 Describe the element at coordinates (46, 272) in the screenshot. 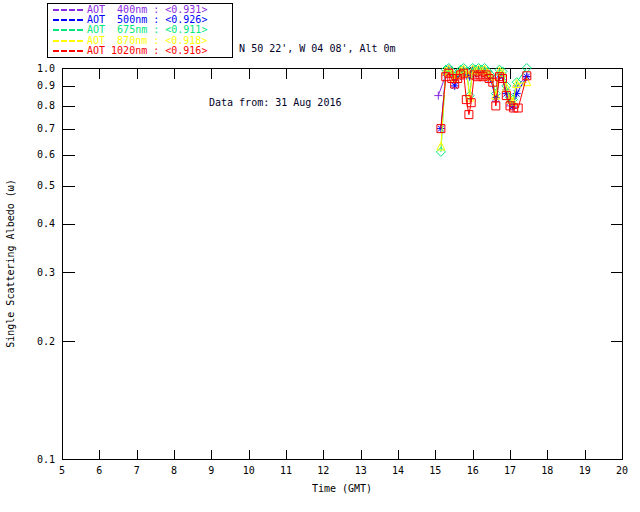

I see `svg-text: 0.3` at that location.